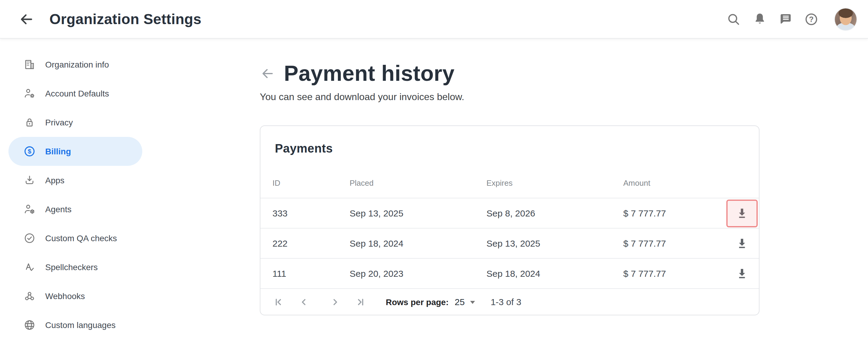 The height and width of the screenshot is (344, 868). I want to click on chevron-right-icon, so click(335, 302).